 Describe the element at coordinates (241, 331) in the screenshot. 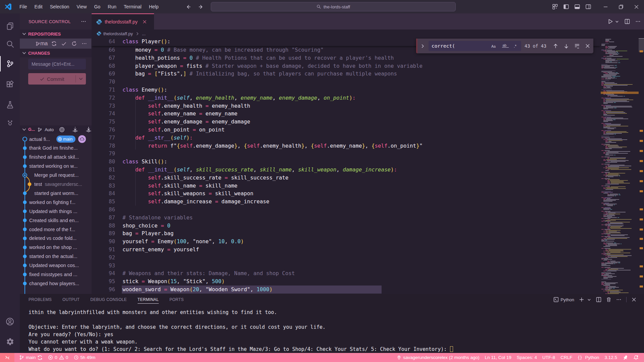

I see `terminal-output: ithin the labryinthfilled with monsters …` at that location.